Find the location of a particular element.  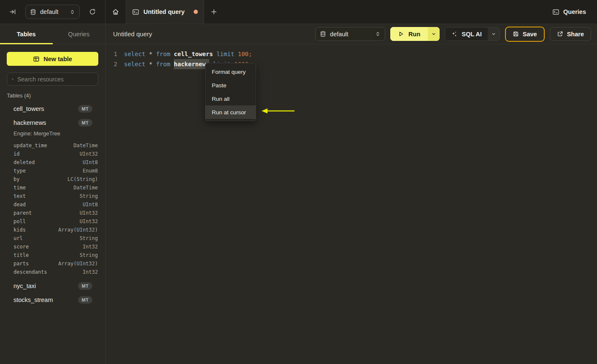

table-token: cell_towers is located at coordinates (193, 54).